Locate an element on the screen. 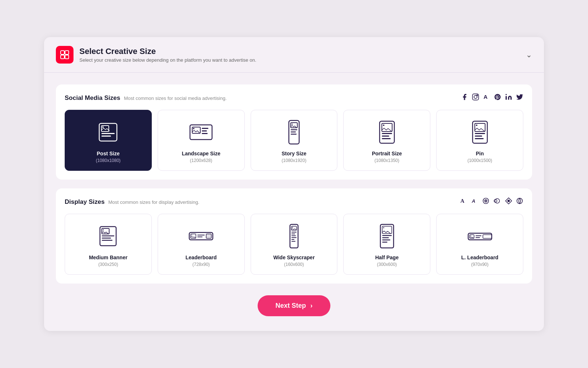 The height and width of the screenshot is (368, 588). l-leaderboard-dims: (970x90) is located at coordinates (480, 264).